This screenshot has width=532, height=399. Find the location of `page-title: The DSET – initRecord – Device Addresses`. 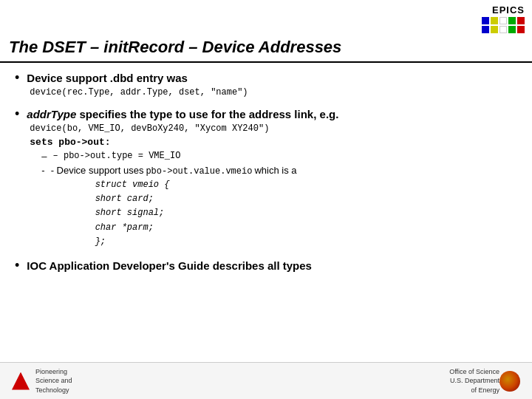

page-title: The DSET – initRecord – Device Addresses is located at coordinates (175, 47).